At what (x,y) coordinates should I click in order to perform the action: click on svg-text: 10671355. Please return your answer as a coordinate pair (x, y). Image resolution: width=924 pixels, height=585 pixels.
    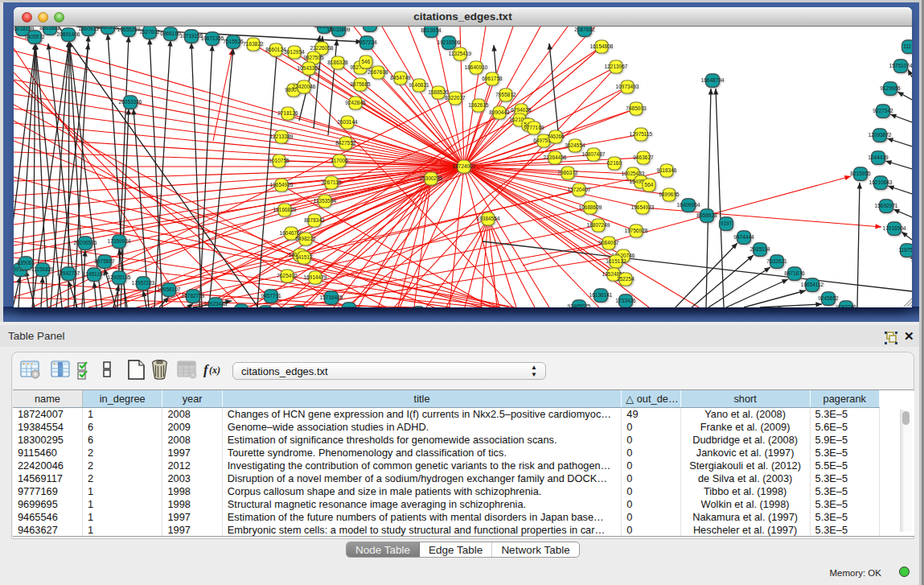
    Looking at the image, I should click on (212, 39).